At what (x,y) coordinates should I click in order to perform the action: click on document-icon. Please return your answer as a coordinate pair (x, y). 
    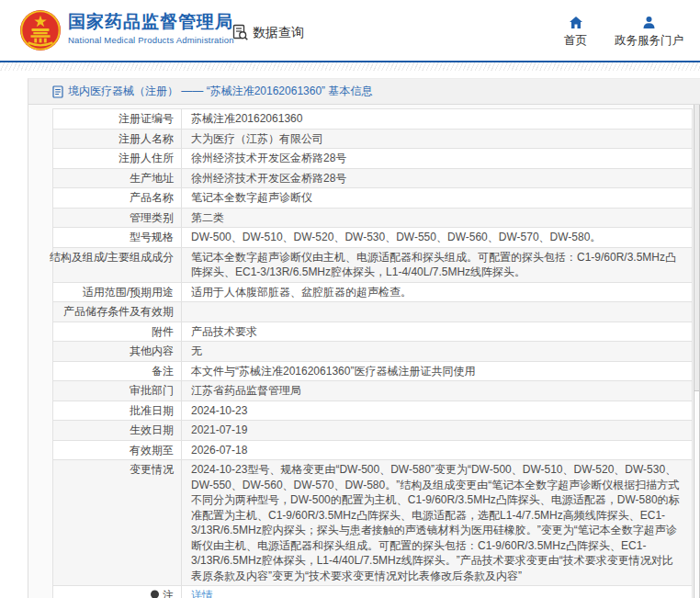
    Looking at the image, I should click on (58, 92).